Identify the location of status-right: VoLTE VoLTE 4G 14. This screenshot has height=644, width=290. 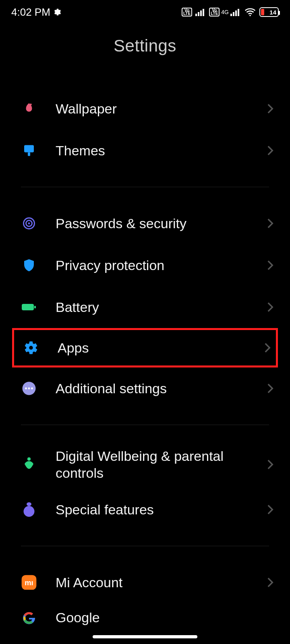
(230, 12).